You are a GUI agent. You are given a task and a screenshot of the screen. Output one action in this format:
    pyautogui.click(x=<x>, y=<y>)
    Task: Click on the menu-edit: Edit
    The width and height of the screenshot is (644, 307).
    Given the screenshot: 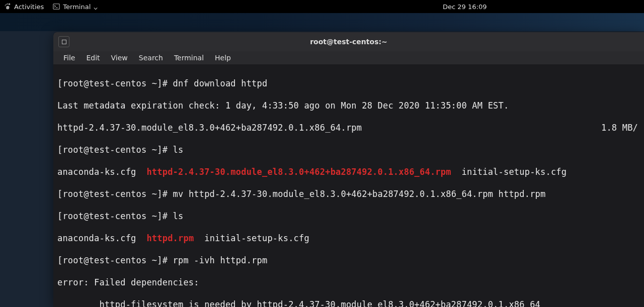 What is the action you would take?
    pyautogui.click(x=93, y=58)
    